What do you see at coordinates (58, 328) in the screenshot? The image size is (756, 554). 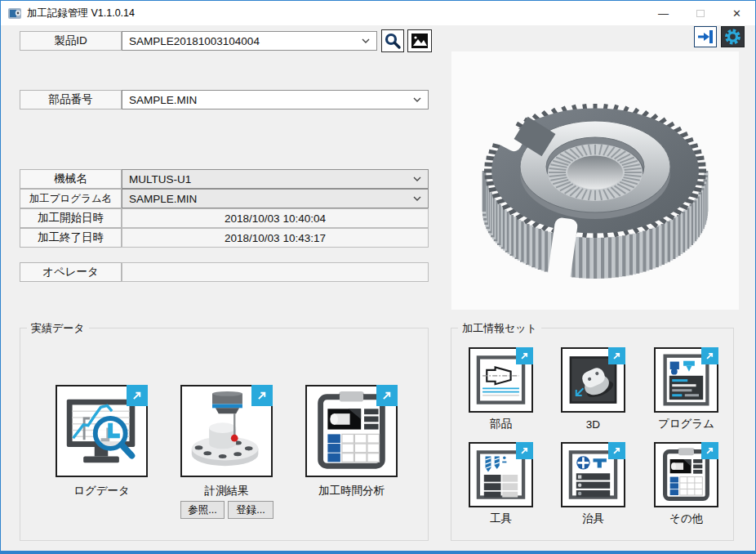 I see `results-group-title: 実績データ` at bounding box center [58, 328].